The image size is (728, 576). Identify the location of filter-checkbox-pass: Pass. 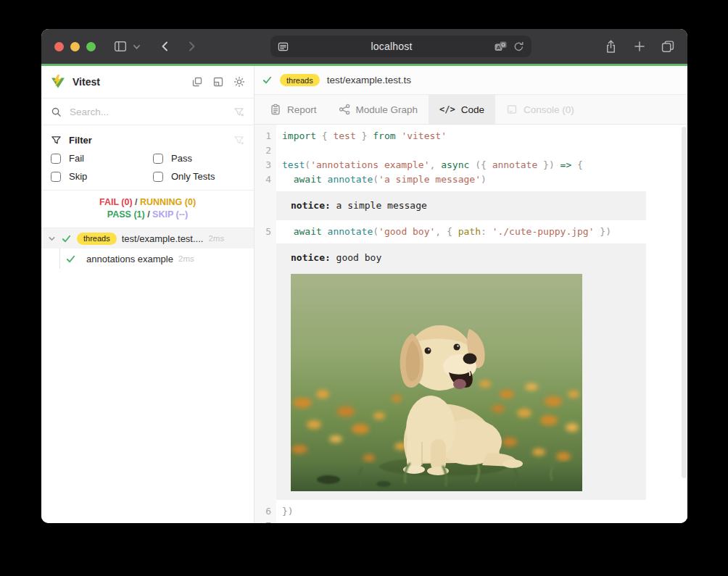
(199, 158).